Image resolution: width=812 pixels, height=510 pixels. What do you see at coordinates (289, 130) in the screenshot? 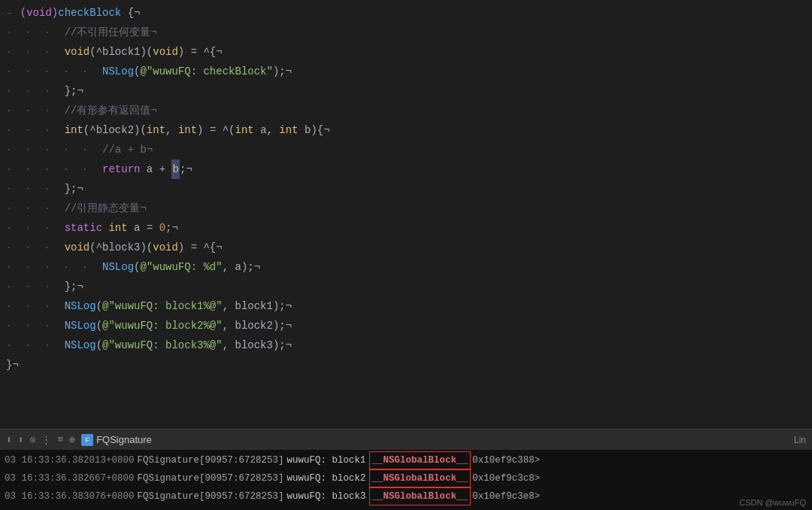
I see `kw-int5: int` at bounding box center [289, 130].